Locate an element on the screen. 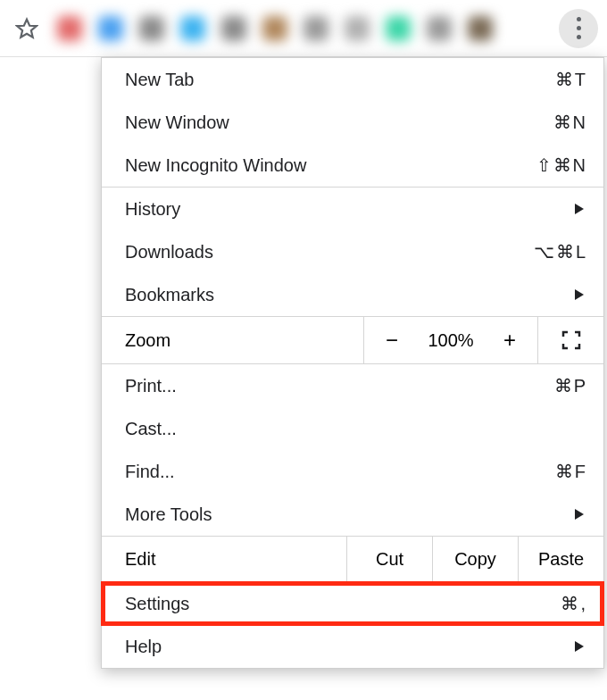 Image resolution: width=607 pixels, height=700 pixels. menu-item-zoom: Zoom − 100% + is located at coordinates (353, 340).